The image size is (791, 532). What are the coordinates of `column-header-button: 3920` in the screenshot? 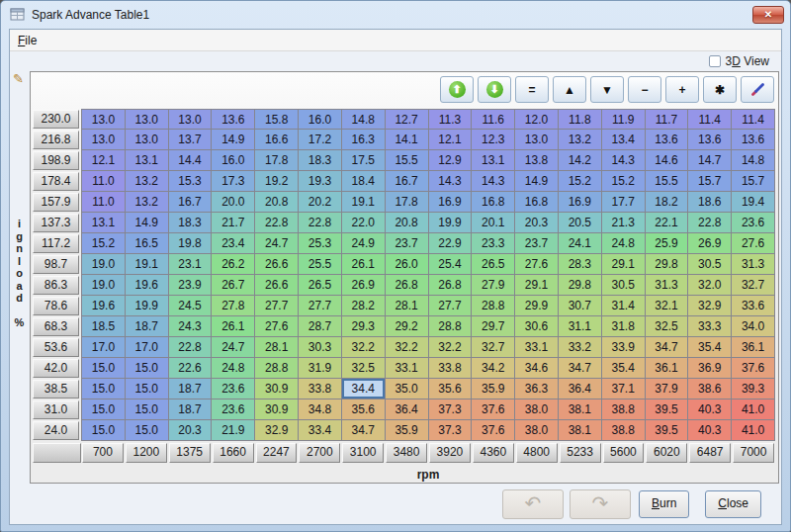 It's located at (450, 453).